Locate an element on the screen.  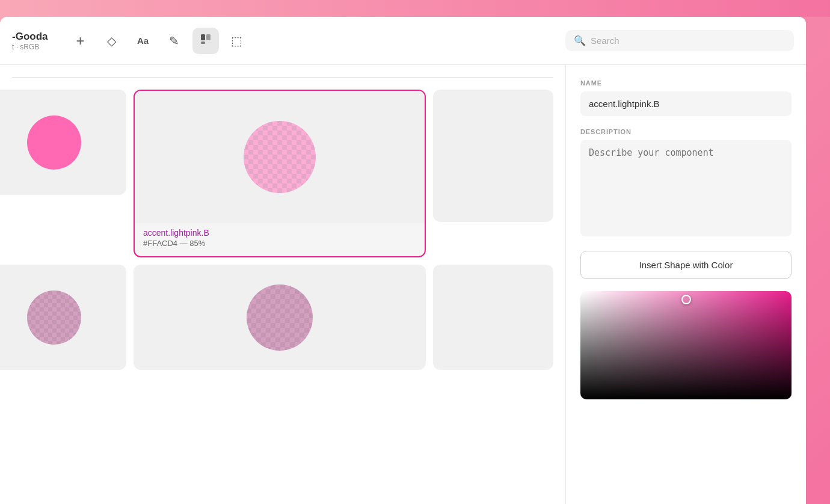
eraser-icon: ✎ is located at coordinates (174, 41).